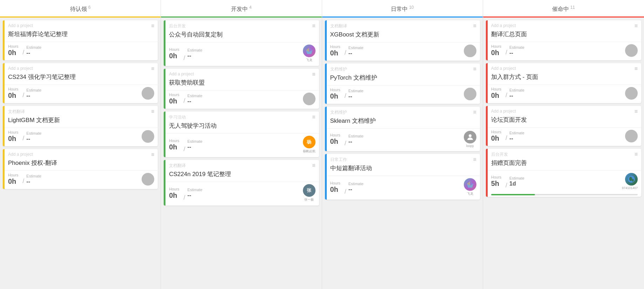  Describe the element at coordinates (241, 134) in the screenshot. I see `task-card: 学习活动 ≡ 无人驾驶学习活动 Hours 0h / Estimate -- 杨…` at that location.